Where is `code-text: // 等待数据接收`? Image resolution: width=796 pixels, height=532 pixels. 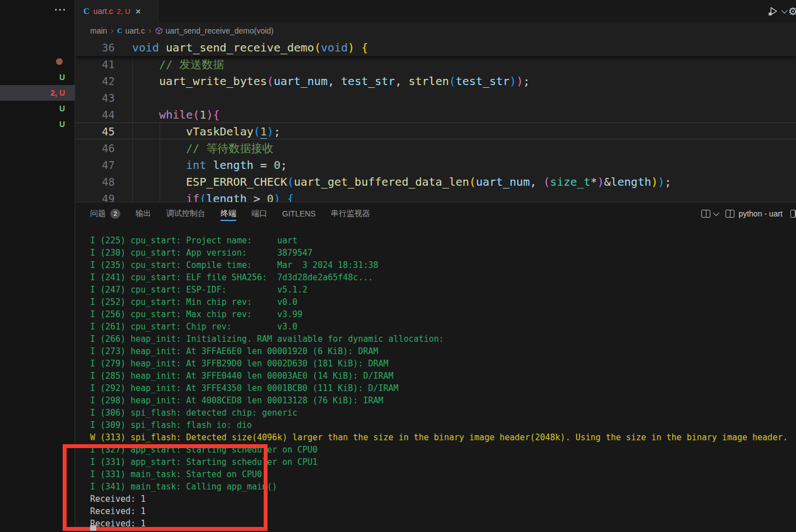 code-text: // 等待数据接收 is located at coordinates (203, 148).